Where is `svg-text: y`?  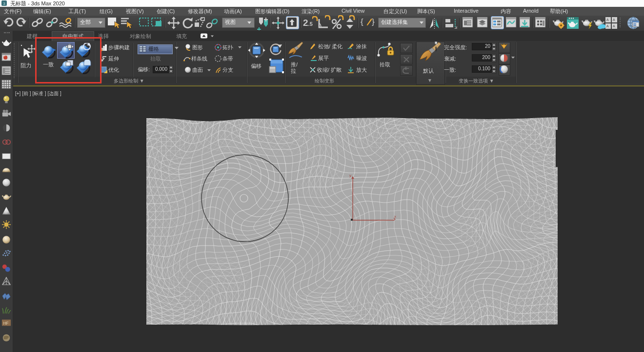
svg-text: y is located at coordinates (350, 176).